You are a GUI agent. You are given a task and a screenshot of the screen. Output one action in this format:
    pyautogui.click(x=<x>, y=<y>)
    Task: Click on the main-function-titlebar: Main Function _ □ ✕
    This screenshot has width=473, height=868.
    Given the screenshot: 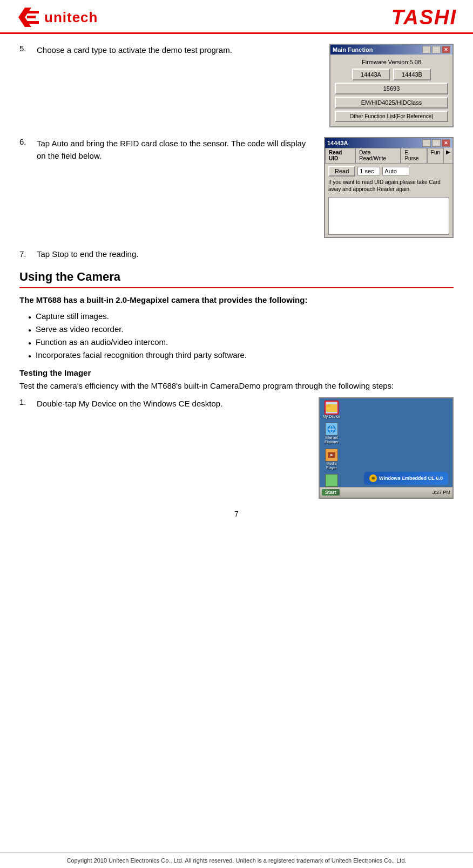 What is the action you would take?
    pyautogui.click(x=391, y=50)
    